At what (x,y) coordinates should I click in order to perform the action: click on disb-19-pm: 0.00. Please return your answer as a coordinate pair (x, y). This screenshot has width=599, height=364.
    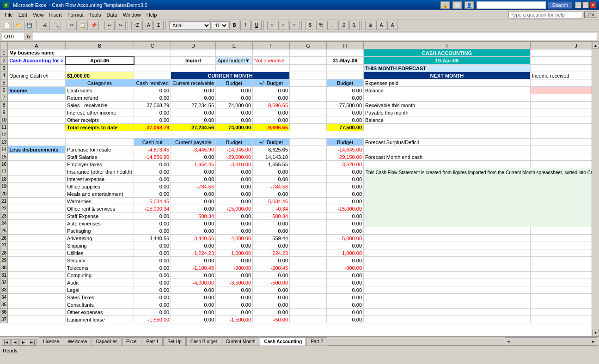
    Looking at the image, I should click on (271, 290).